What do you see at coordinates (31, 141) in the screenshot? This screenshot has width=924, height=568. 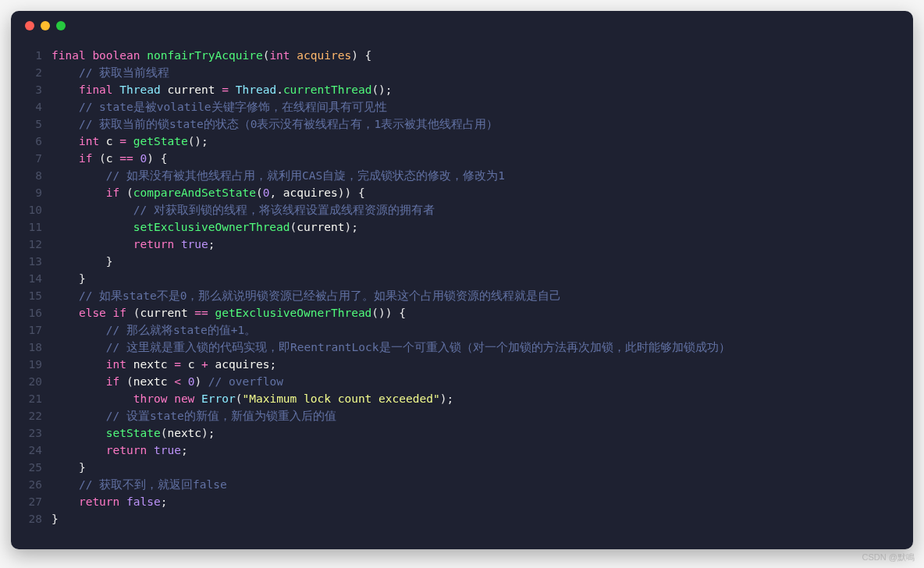 I see `line-number: 6` at bounding box center [31, 141].